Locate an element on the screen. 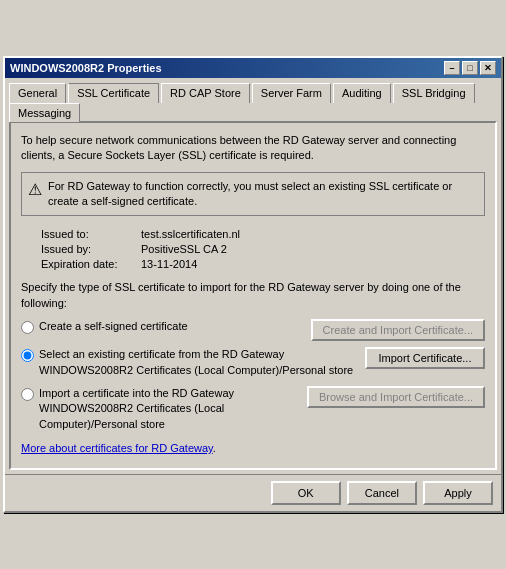 The image size is (506, 569). radio-1-button-area: Create and Import Certificate... is located at coordinates (398, 330).